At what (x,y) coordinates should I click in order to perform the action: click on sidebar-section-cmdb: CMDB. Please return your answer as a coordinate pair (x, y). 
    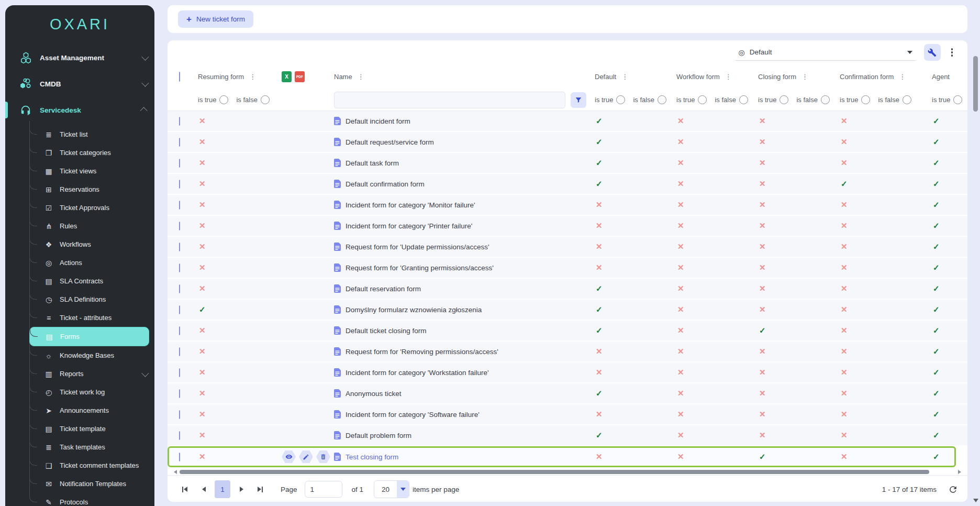
    Looking at the image, I should click on (80, 84).